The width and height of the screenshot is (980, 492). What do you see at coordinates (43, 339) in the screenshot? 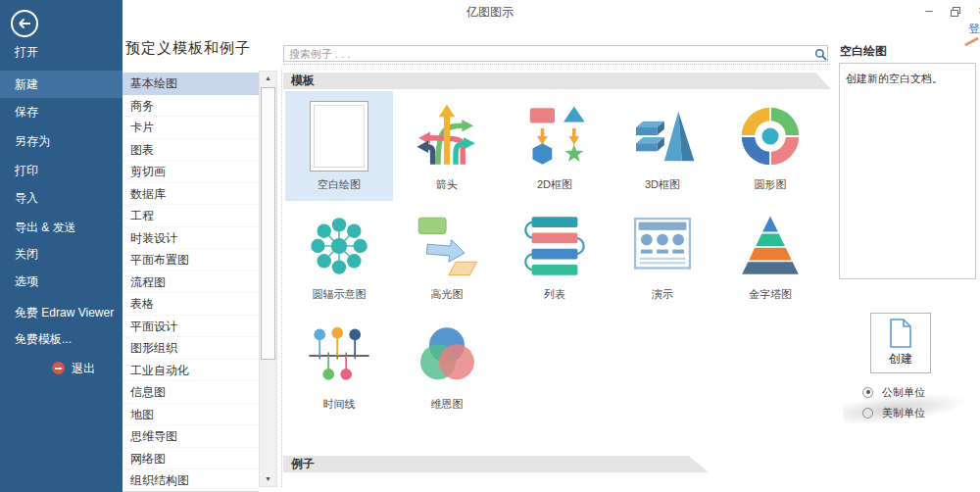
I see `sidebar-item-label: 免费模板...` at bounding box center [43, 339].